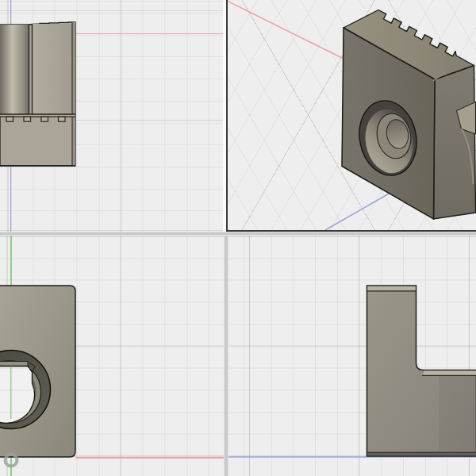 The width and height of the screenshot is (476, 476). What do you see at coordinates (454, 143) in the screenshot?
I see `part-right-face` at bounding box center [454, 143].